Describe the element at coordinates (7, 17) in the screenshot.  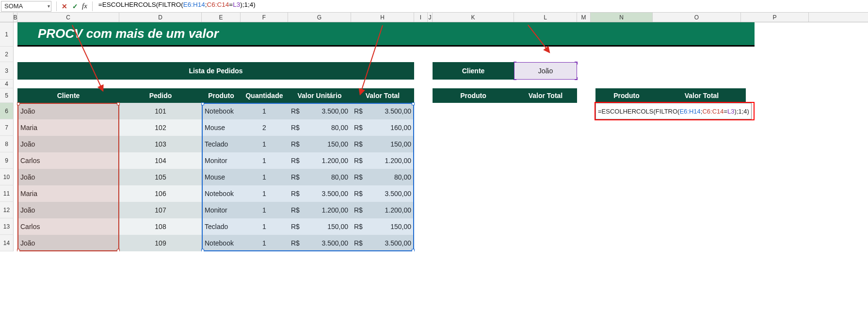
I see `select-all-corner` at that location.